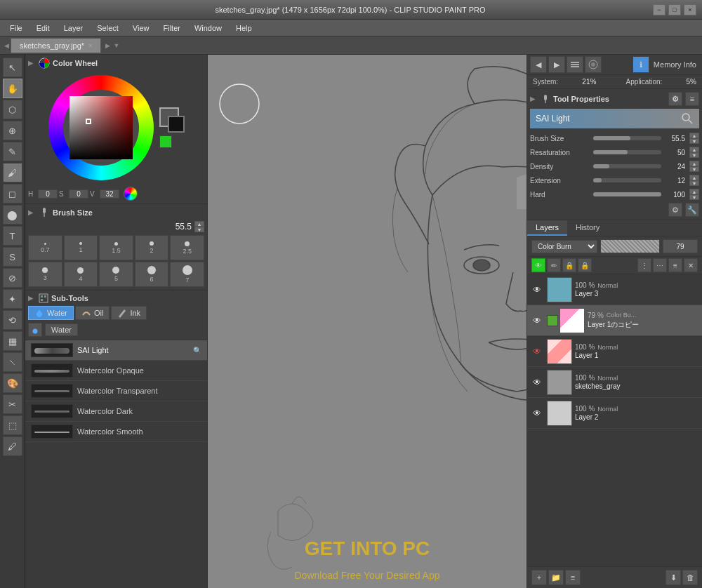 The width and height of the screenshot is (702, 588). I want to click on prop-brush-size-slider-container: 55.5 ▲ ▼, so click(646, 138).